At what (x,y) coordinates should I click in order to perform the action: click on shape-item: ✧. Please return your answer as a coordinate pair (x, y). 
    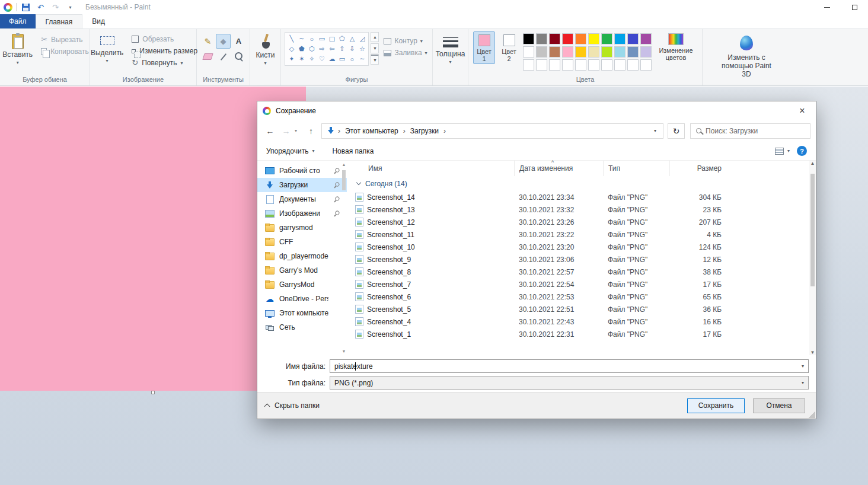
    Looking at the image, I should click on (312, 59).